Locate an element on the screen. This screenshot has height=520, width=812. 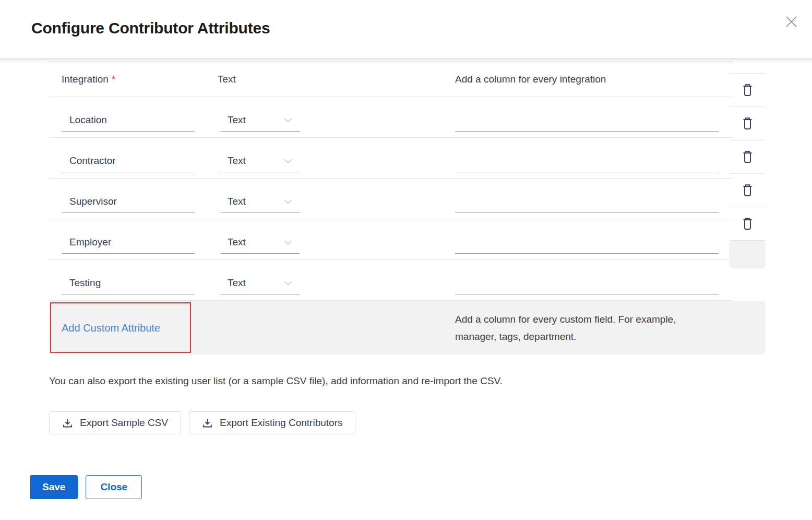
integration-cell: Integration* is located at coordinates (134, 79).